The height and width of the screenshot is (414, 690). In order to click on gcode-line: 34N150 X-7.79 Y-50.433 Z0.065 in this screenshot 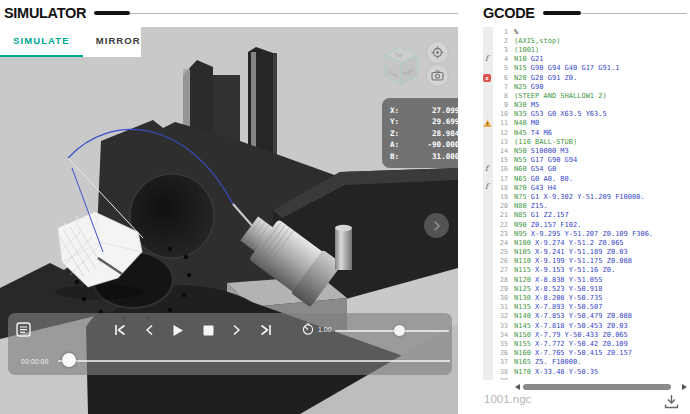, I will do `click(586, 334)`.